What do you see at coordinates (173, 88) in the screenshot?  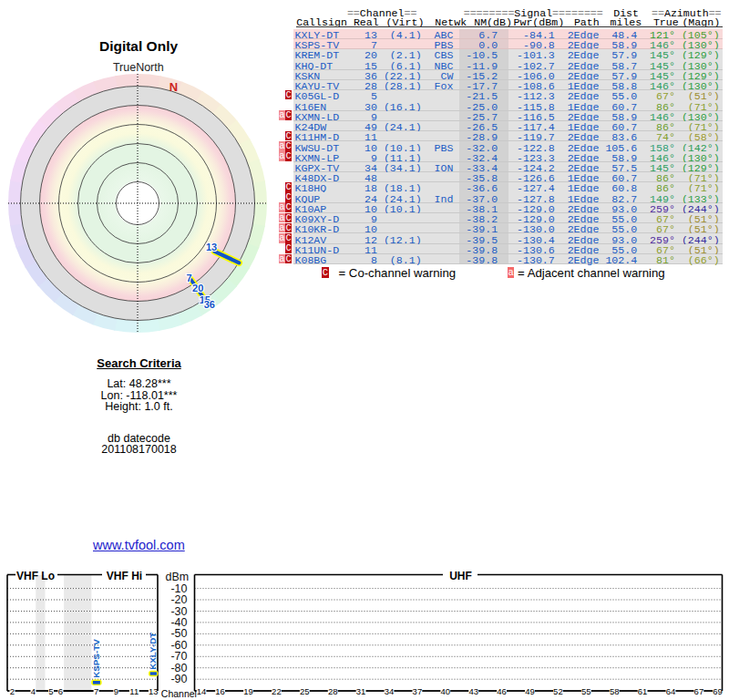 I see `svg-text: N` at bounding box center [173, 88].